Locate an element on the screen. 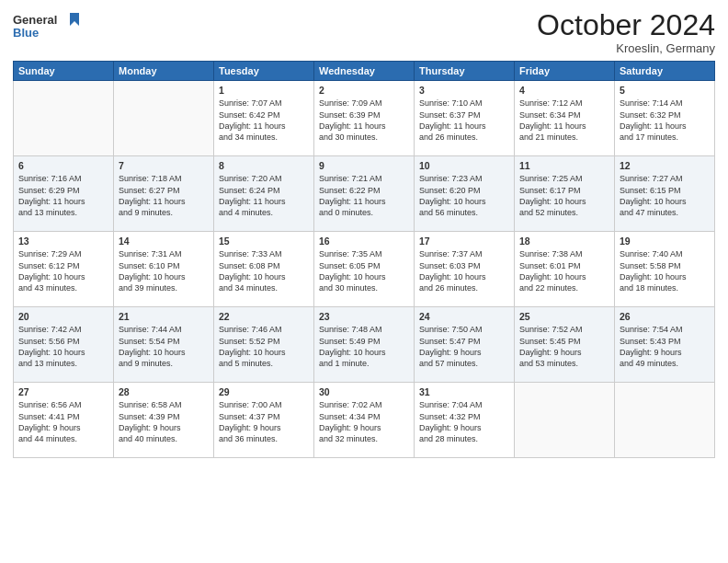  logo-text: General Blue is located at coordinates (50, 29).